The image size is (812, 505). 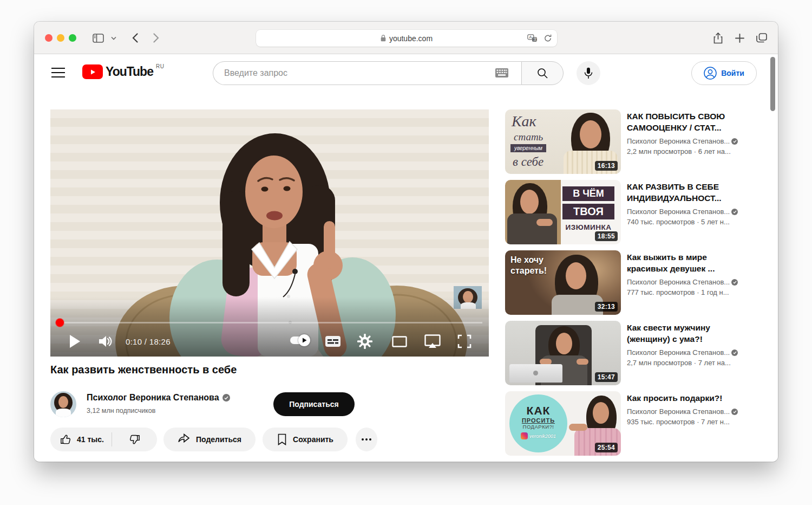 I want to click on url-text: youtube.com, so click(x=411, y=38).